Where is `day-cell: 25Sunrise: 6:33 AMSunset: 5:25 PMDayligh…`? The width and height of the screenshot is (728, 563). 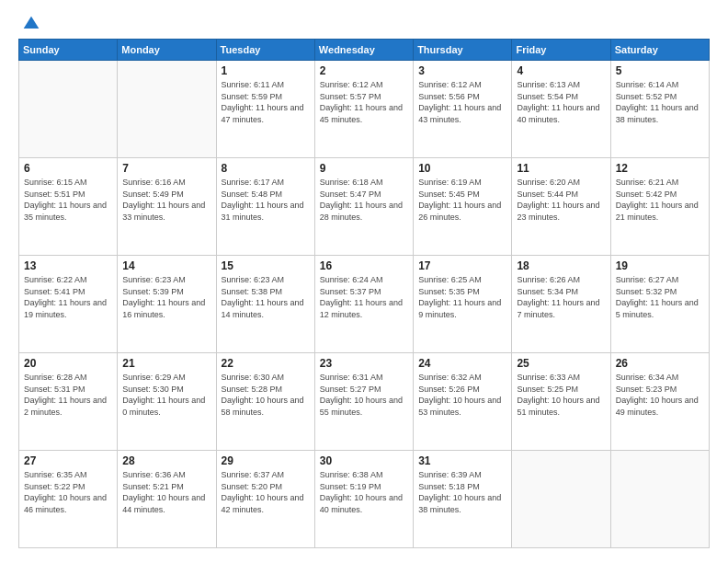
day-cell: 25Sunrise: 6:33 AMSunset: 5:25 PMDayligh… is located at coordinates (561, 402).